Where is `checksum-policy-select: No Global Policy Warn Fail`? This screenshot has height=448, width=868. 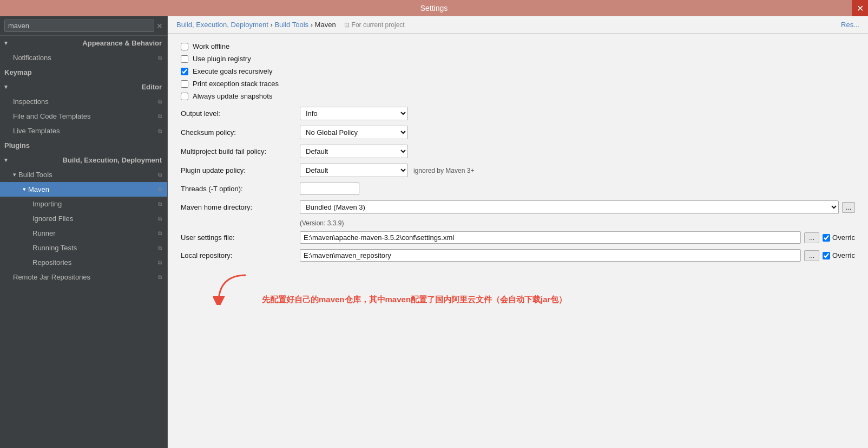 checksum-policy-select: No Global Policy Warn Fail is located at coordinates (354, 132).